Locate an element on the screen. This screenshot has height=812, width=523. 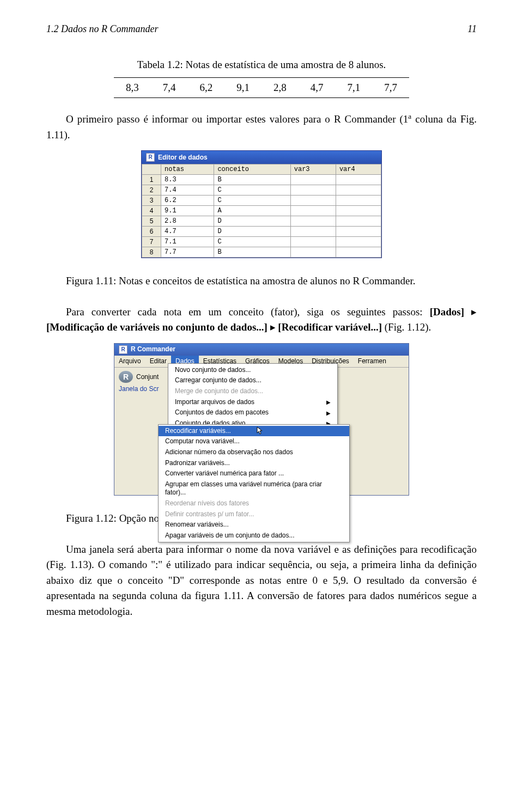
window-title: R Commander is located at coordinates (153, 350).